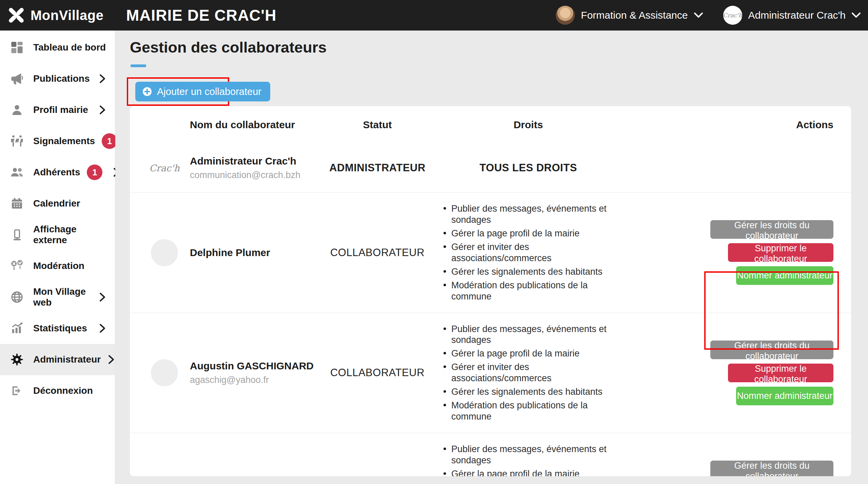  I want to click on sidebar-item-adherents: Adhérents 1, so click(58, 172).